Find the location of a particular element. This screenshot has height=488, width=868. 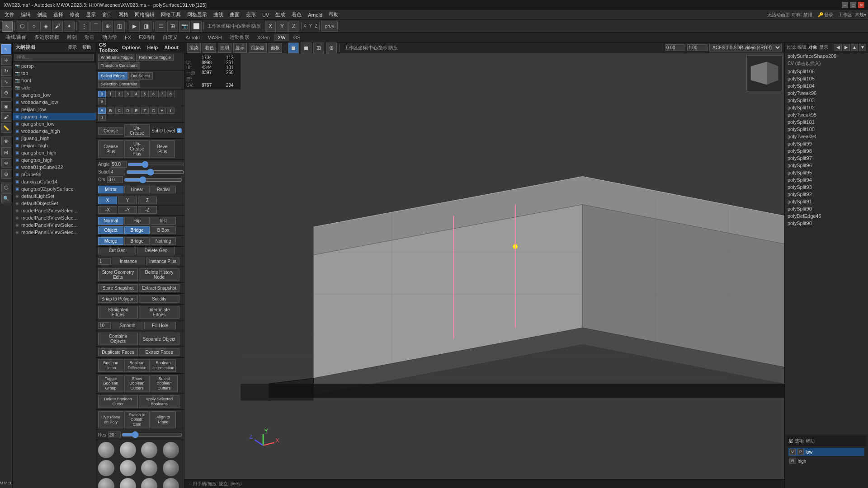

layer-v-btn-low: V is located at coordinates (793, 452).